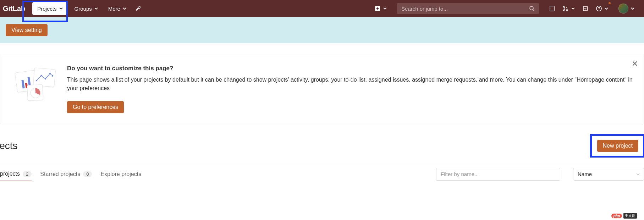  Describe the element at coordinates (95, 107) in the screenshot. I see `go-to-preferences-button: Go to preferences` at that location.